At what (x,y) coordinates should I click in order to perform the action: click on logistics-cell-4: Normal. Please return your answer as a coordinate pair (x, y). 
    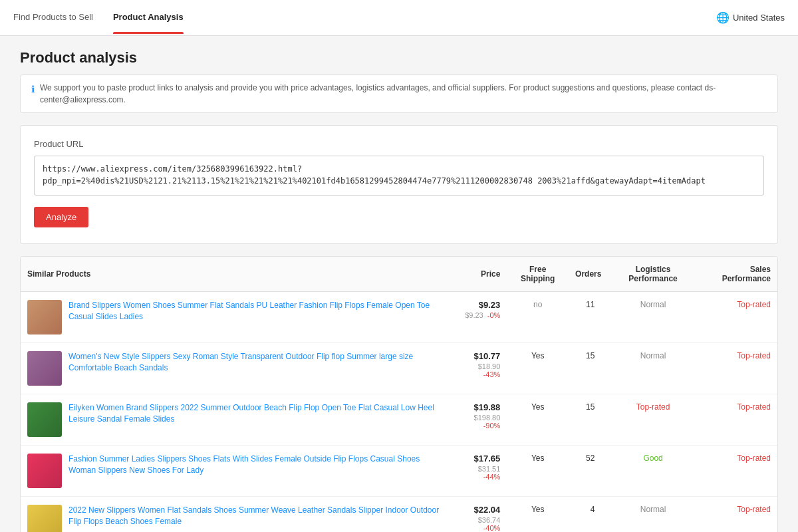
    Looking at the image, I should click on (653, 515).